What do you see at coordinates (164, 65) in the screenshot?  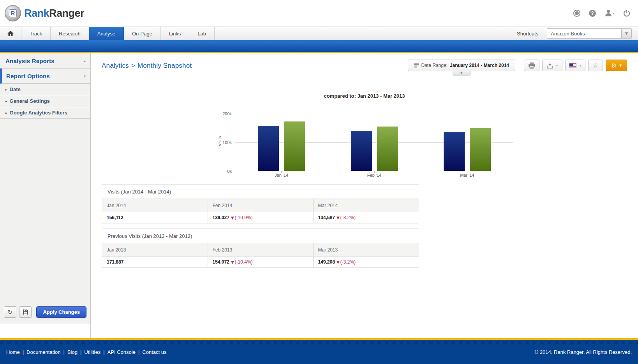 I see `page-title: Monthly Snapshot` at bounding box center [164, 65].